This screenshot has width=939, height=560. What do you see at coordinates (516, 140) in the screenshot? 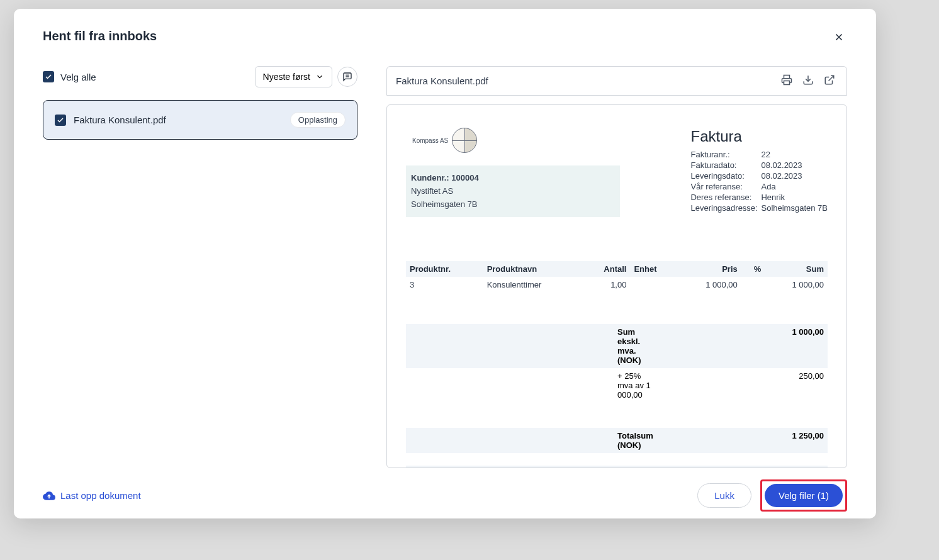
I see `company-logo: Kompass AS` at bounding box center [516, 140].